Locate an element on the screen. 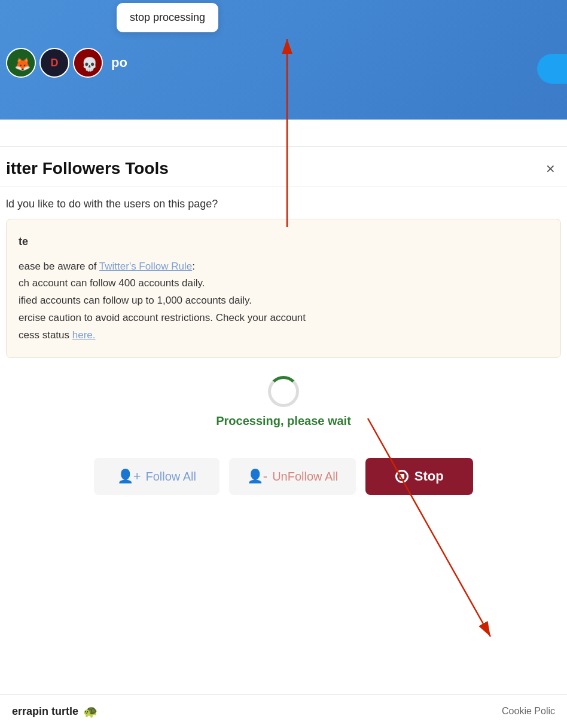 The image size is (567, 728). loading-spinner is located at coordinates (284, 391).